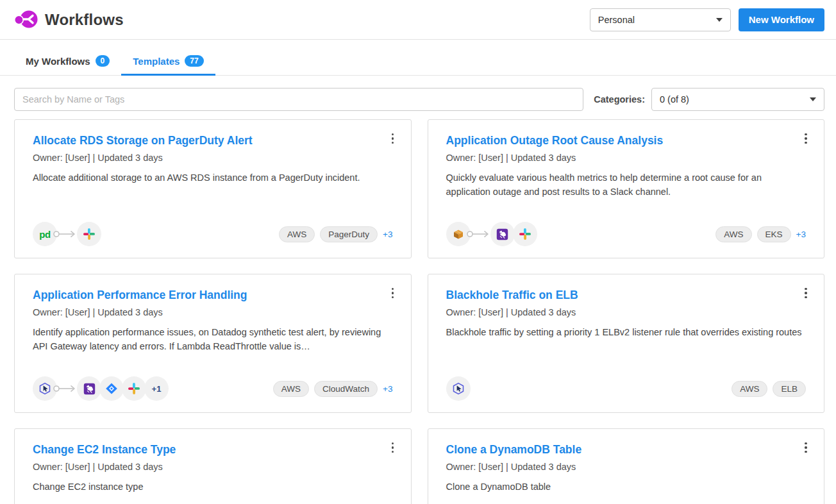  Describe the element at coordinates (458, 389) in the screenshot. I see `manual-icon` at that location.